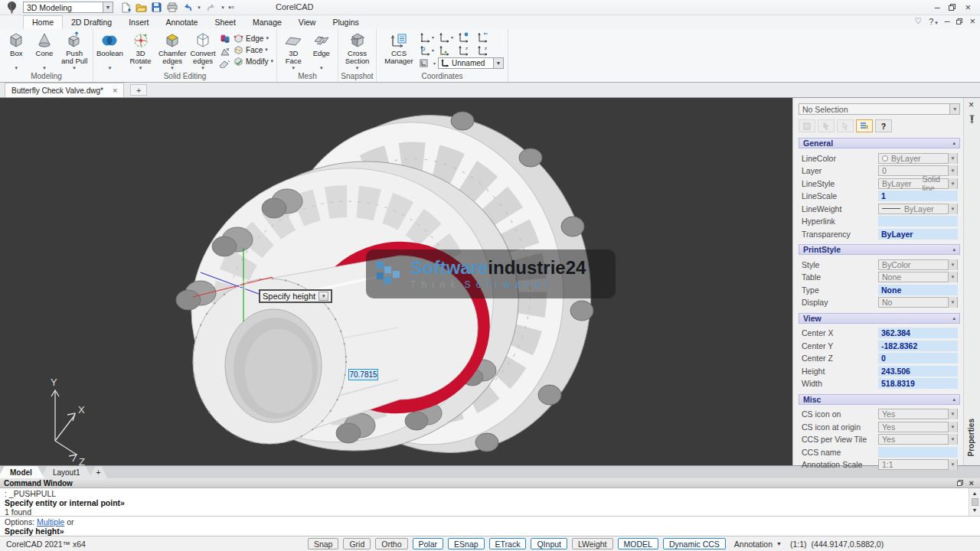  I want to click on toggle-polar: Polar, so click(429, 543).